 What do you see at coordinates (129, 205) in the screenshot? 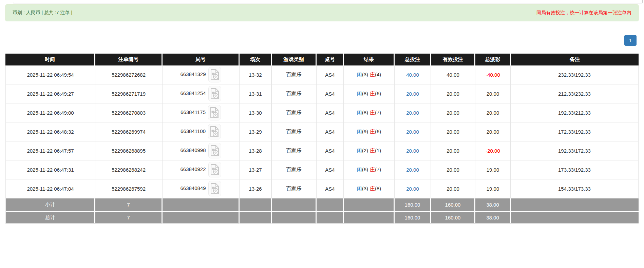
I see `subtotal-count: 7` at bounding box center [129, 205].